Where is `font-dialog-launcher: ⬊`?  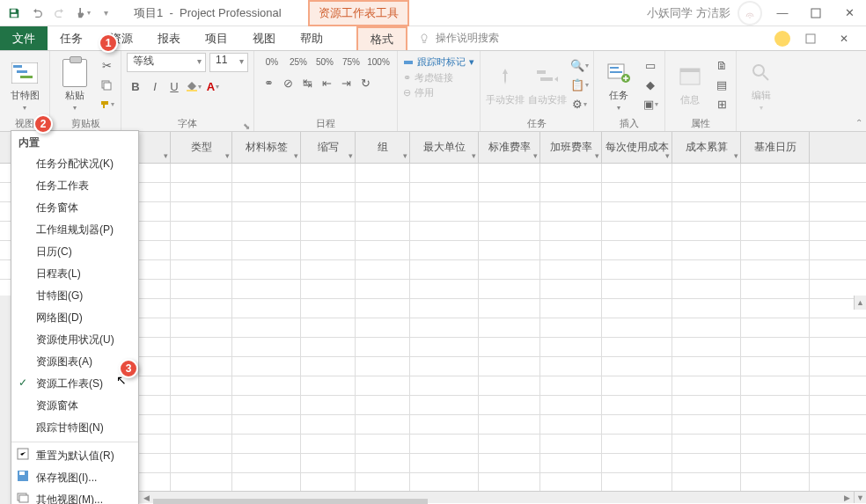 font-dialog-launcher: ⬊ is located at coordinates (246, 127).